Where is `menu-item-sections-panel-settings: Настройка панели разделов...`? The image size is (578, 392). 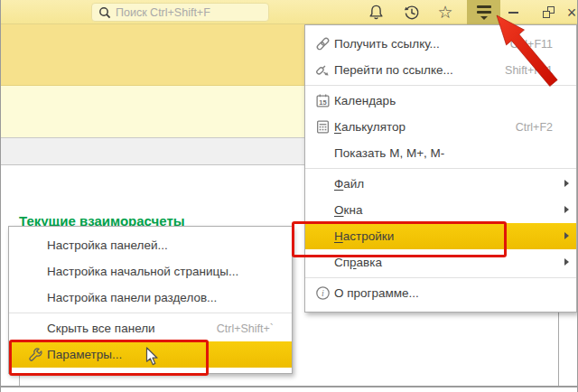 menu-item-sections-panel-settings: Настройка панели разделов... is located at coordinates (150, 298).